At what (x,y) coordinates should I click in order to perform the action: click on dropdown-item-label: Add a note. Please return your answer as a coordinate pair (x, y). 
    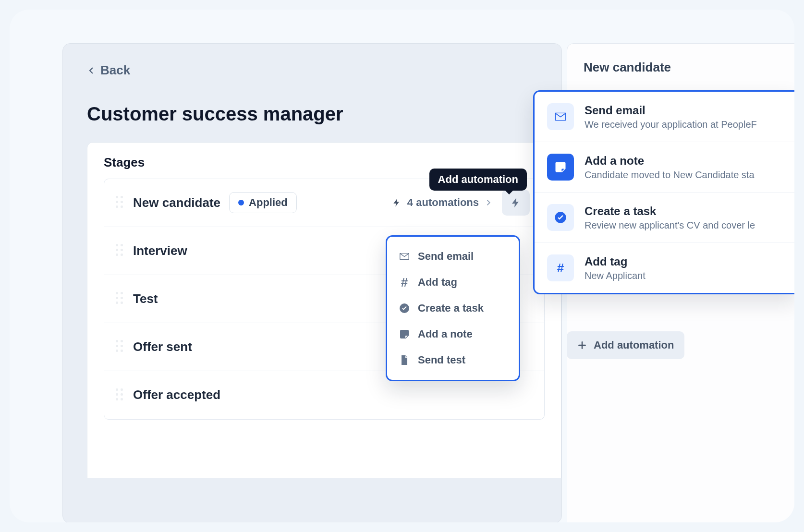
    Looking at the image, I should click on (445, 334).